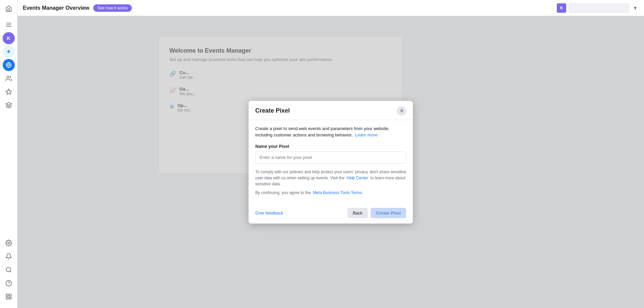  Describe the element at coordinates (358, 178) in the screenshot. I see `help-center-link: Help Center` at that location.